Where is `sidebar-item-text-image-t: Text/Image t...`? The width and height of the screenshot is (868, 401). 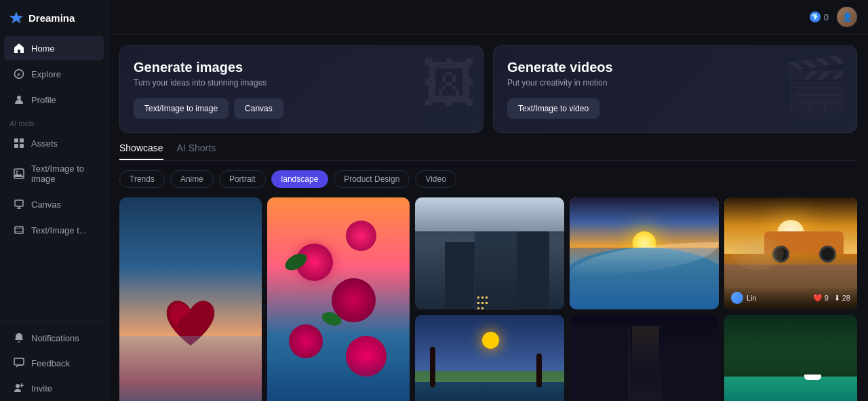 sidebar-item-text-image-t: Text/Image t... is located at coordinates (54, 230).